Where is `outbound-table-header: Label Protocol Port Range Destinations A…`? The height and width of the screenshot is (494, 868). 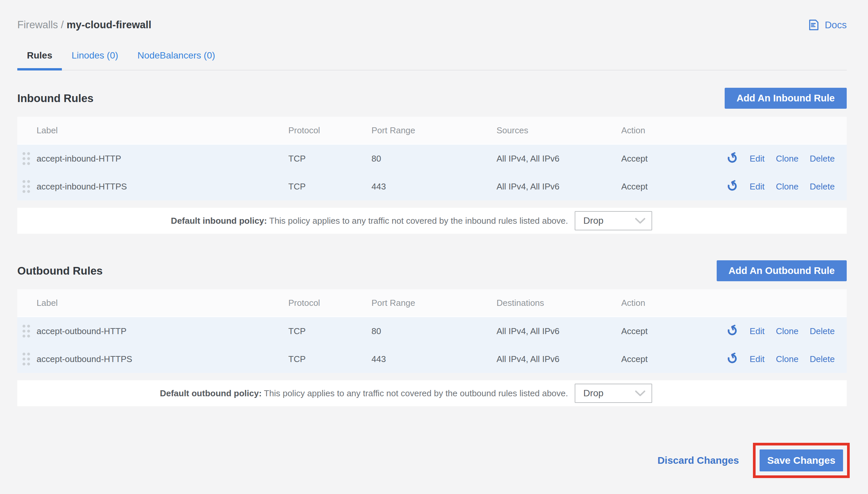
outbound-table-header: Label Protocol Port Range Destinations A… is located at coordinates (432, 303).